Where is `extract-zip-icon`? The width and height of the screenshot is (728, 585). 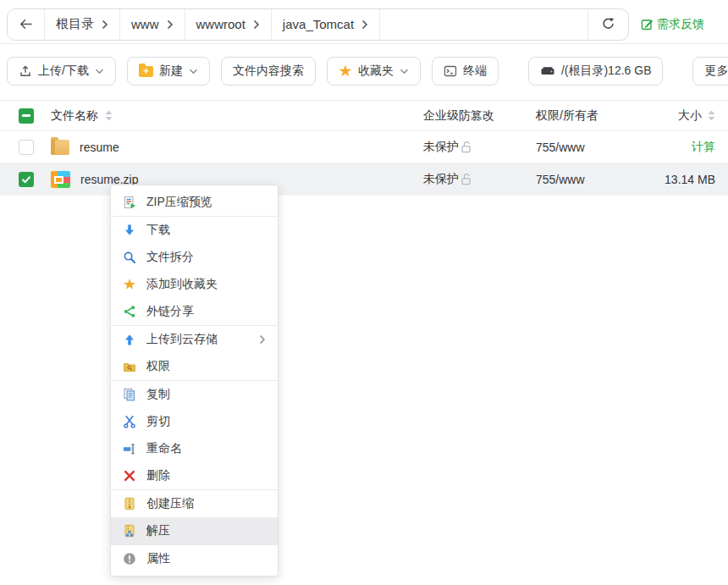
extract-zip-icon is located at coordinates (130, 531).